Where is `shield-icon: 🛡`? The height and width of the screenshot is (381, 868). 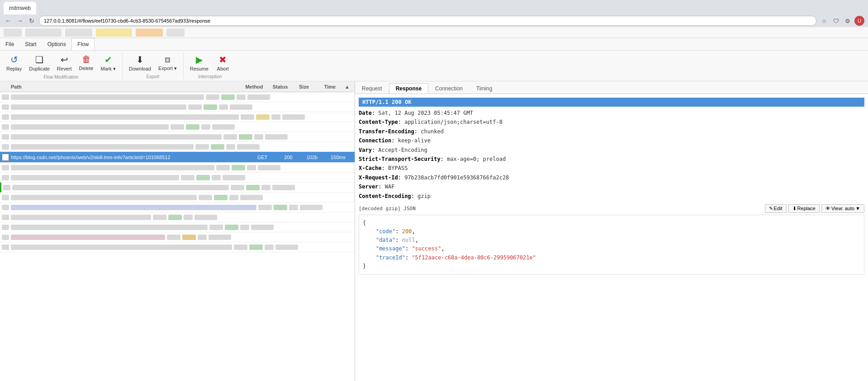 shield-icon: 🛡 is located at coordinates (836, 21).